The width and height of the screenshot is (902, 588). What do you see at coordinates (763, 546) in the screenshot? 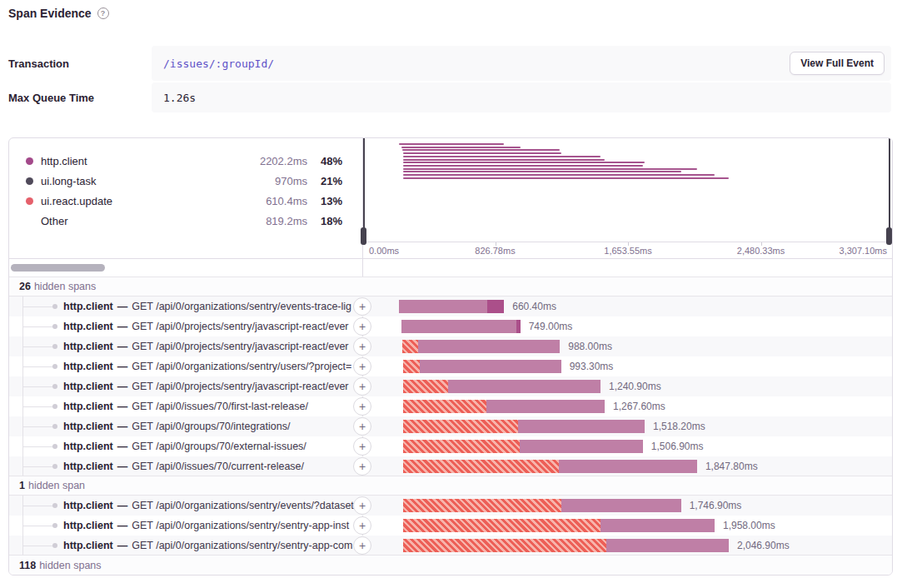
I see `span-duration-label: 2,046.90ms` at bounding box center [763, 546].